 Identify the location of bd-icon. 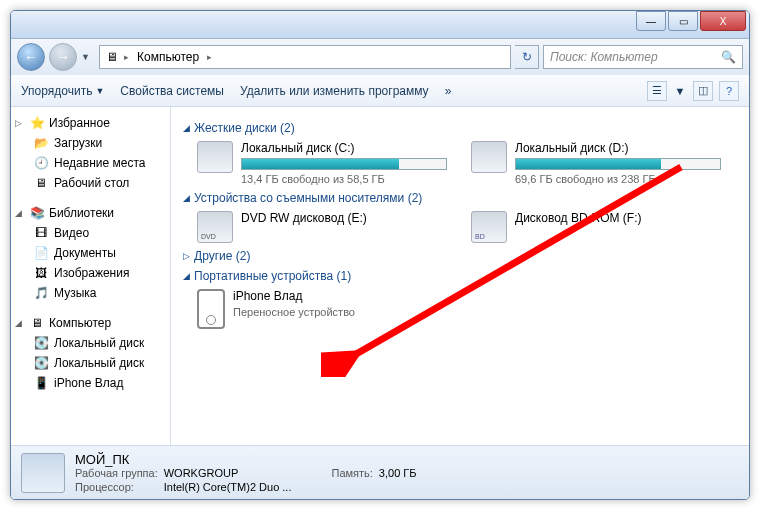
(489, 227).